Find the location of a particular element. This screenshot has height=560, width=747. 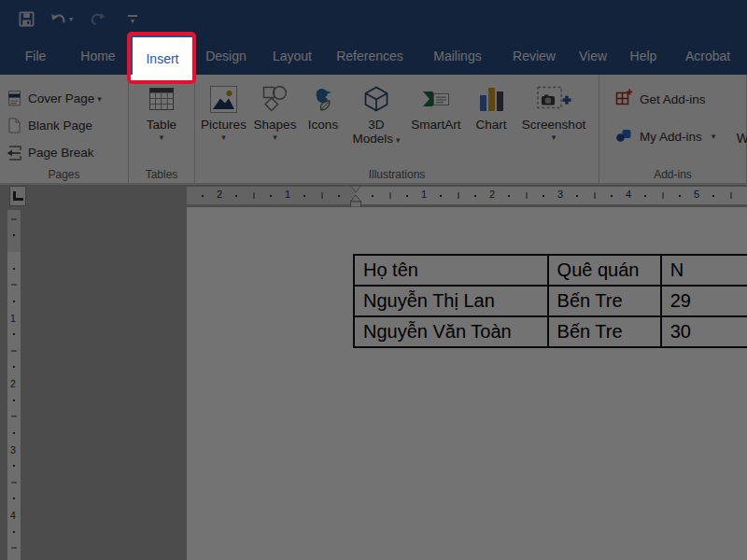

redo-button is located at coordinates (97, 19).